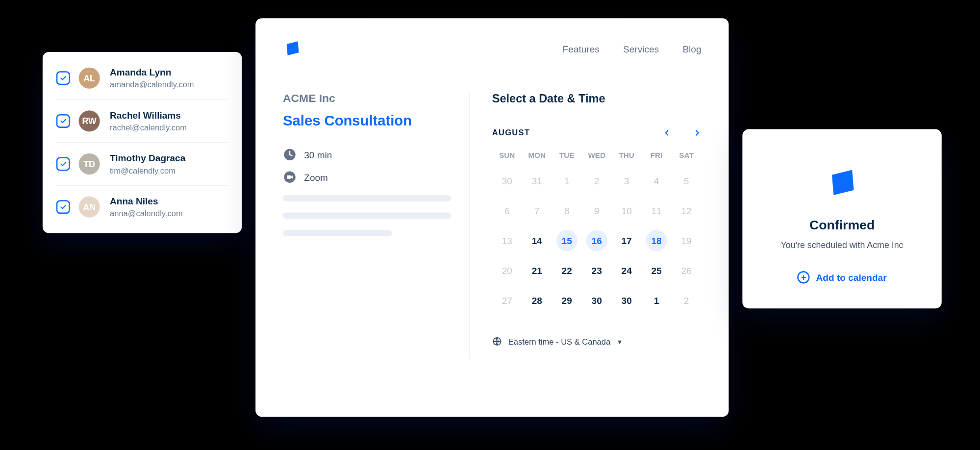  I want to click on month-label: AUGUST, so click(511, 132).